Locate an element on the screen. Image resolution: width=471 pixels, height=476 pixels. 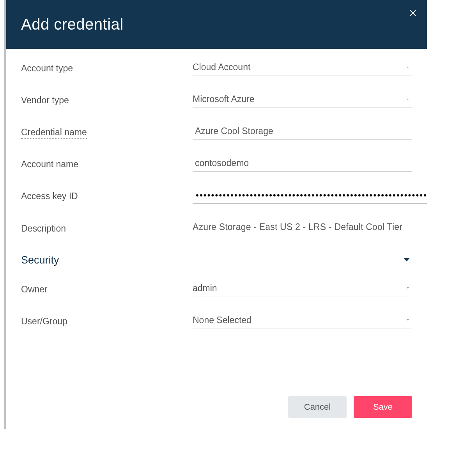
cancel-button: Cancel is located at coordinates (317, 407).